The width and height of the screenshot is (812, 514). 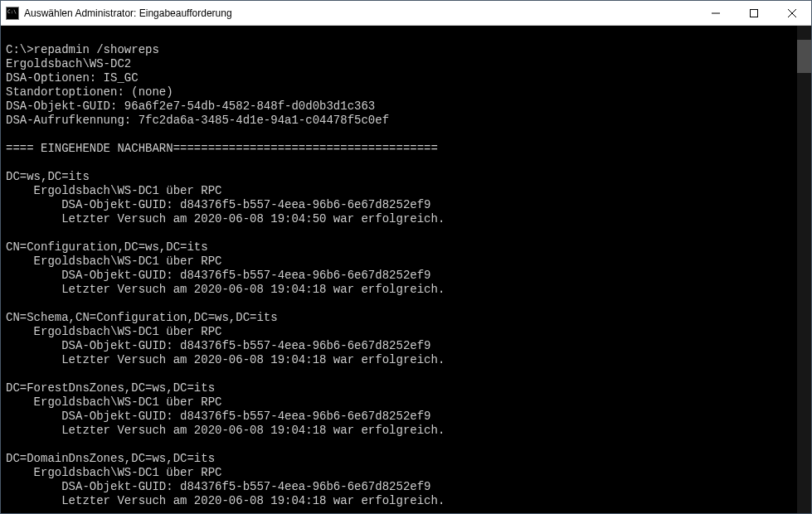 I want to click on scrollbar, so click(x=805, y=269).